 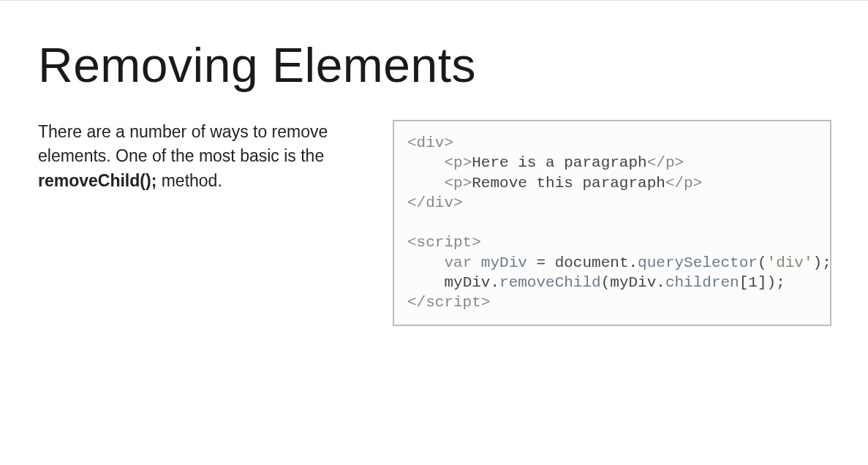 What do you see at coordinates (183, 143) in the screenshot?
I see `desc-before: There are a number of ways to remove ele…` at bounding box center [183, 143].